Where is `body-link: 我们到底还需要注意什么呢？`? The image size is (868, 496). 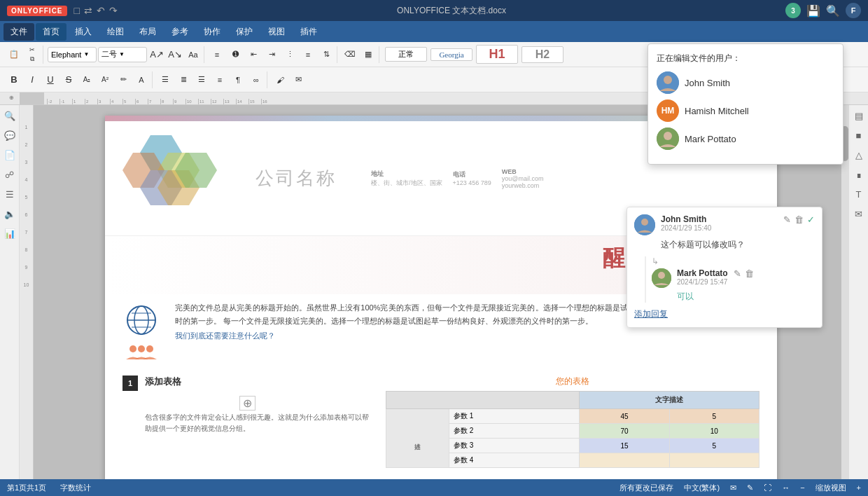
body-link: 我们到底还需要注意什么呢？ is located at coordinates (225, 336).